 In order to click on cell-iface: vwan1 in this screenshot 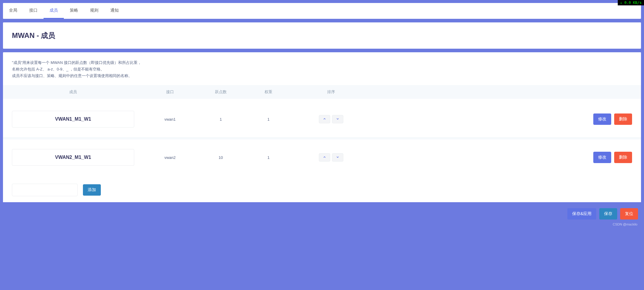, I will do `click(170, 119)`.